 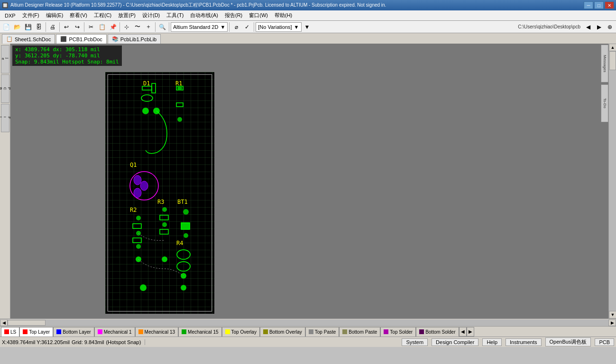 What do you see at coordinates (102, 27) in the screenshot?
I see `copy-btn: 📋` at bounding box center [102, 27].